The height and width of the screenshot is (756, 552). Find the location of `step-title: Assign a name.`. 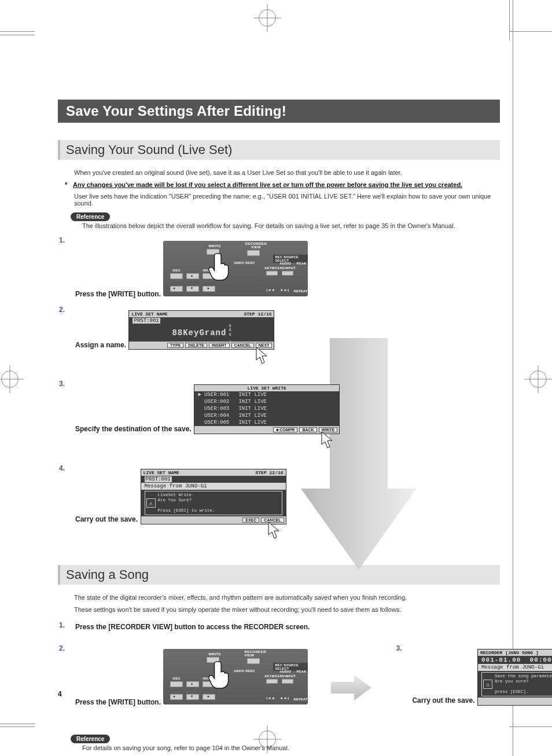

step-title: Assign a name. is located at coordinates (101, 344).